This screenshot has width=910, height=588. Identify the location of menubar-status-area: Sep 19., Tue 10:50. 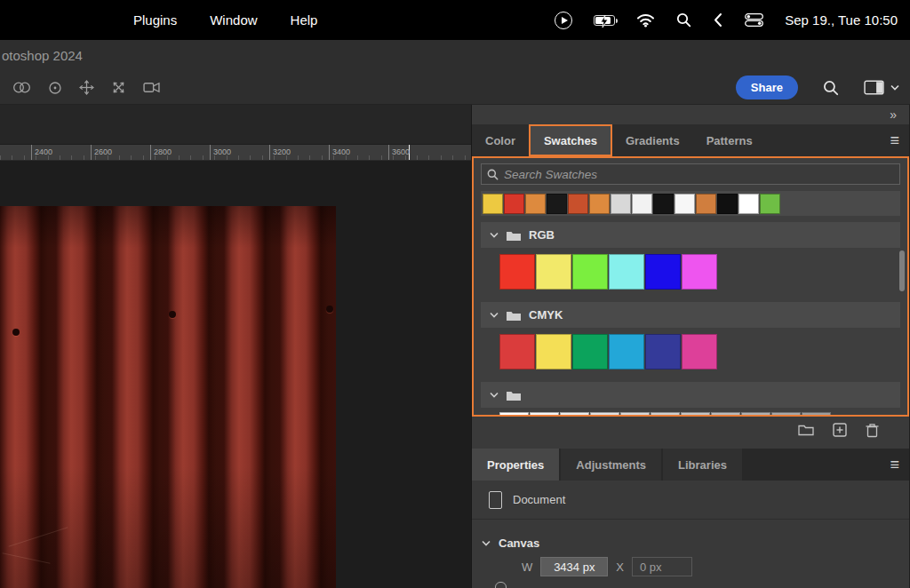
(726, 20).